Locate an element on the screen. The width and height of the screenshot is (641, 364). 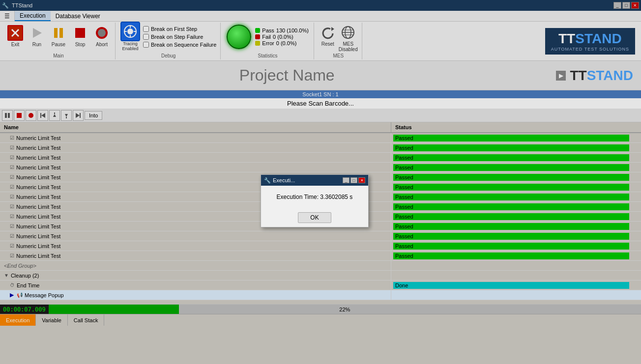
dialog-controls: _ □ ✕ is located at coordinates (354, 180).